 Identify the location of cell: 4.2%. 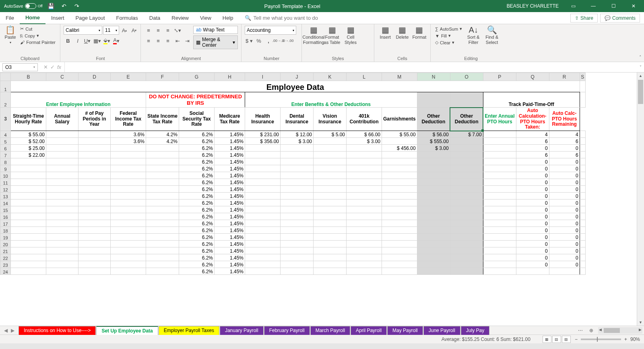
(163, 141).